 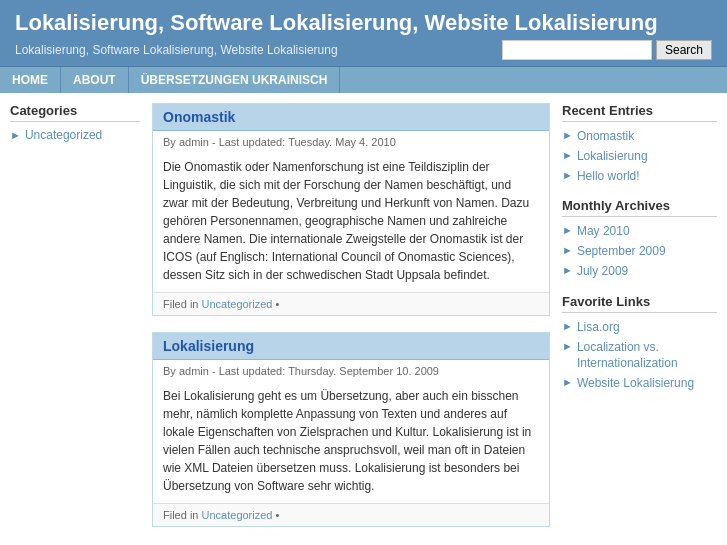 What do you see at coordinates (577, 50) in the screenshot?
I see `search-input` at bounding box center [577, 50].